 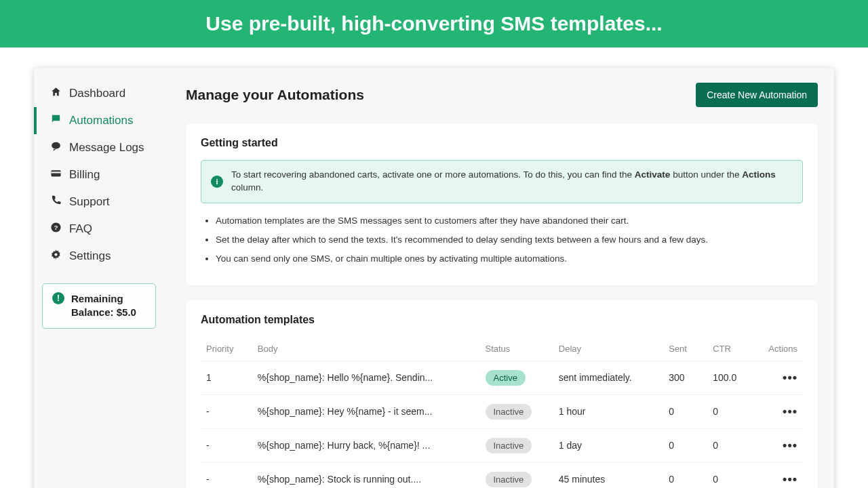 What do you see at coordinates (56, 94) in the screenshot?
I see `home-icon` at bounding box center [56, 94].